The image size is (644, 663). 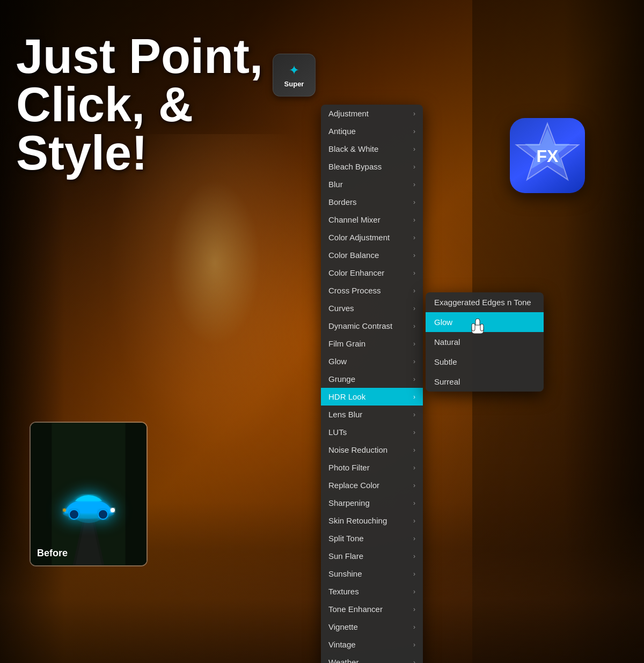 I want to click on menu-item-label: Sharpening, so click(x=349, y=503).